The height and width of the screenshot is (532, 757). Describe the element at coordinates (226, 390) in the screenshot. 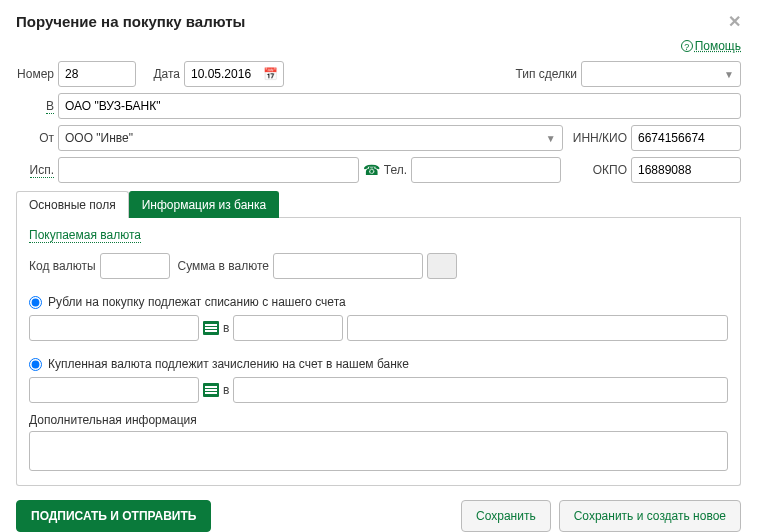

I see `credit-in-label: в` at that location.